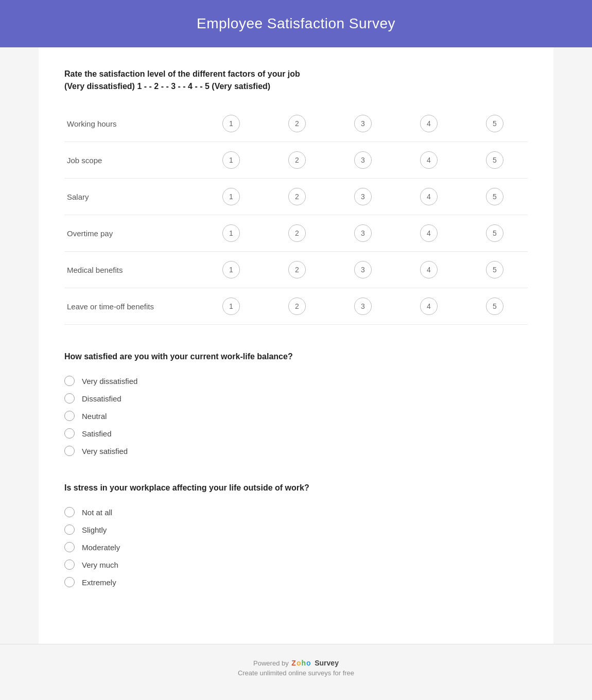 Image resolution: width=592 pixels, height=700 pixels. Describe the element at coordinates (296, 582) in the screenshot. I see `list-item: Extremely` at that location.